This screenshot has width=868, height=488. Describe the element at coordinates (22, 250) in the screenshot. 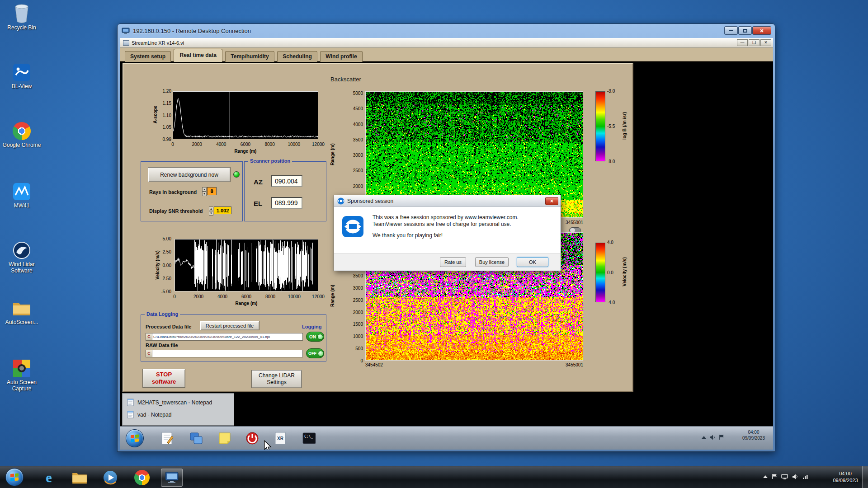

I see `wind-lidar-icon` at that location.